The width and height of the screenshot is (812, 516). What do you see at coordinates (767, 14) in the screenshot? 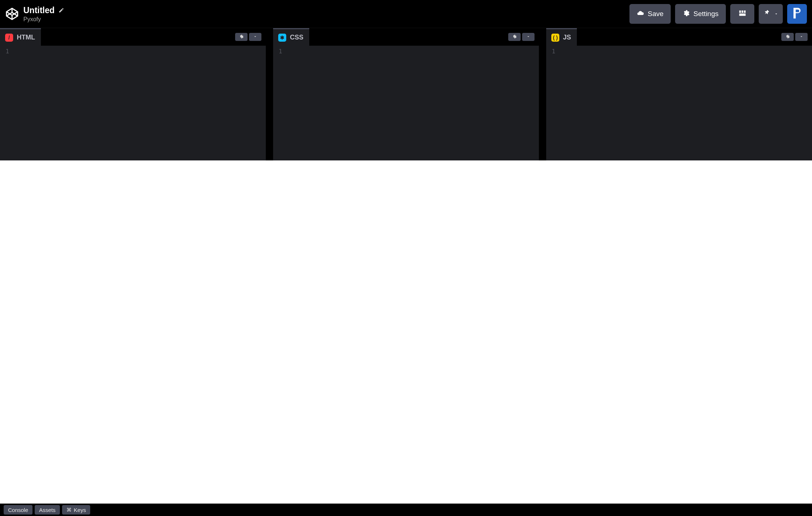
I see `pin-icon` at bounding box center [767, 14].